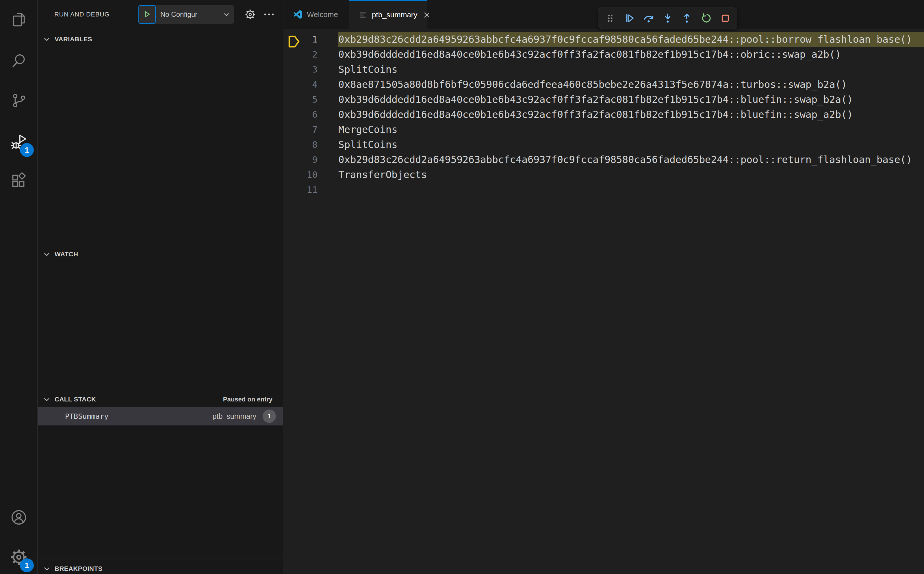  Describe the element at coordinates (19, 181) in the screenshot. I see `extensions-icon` at that location.